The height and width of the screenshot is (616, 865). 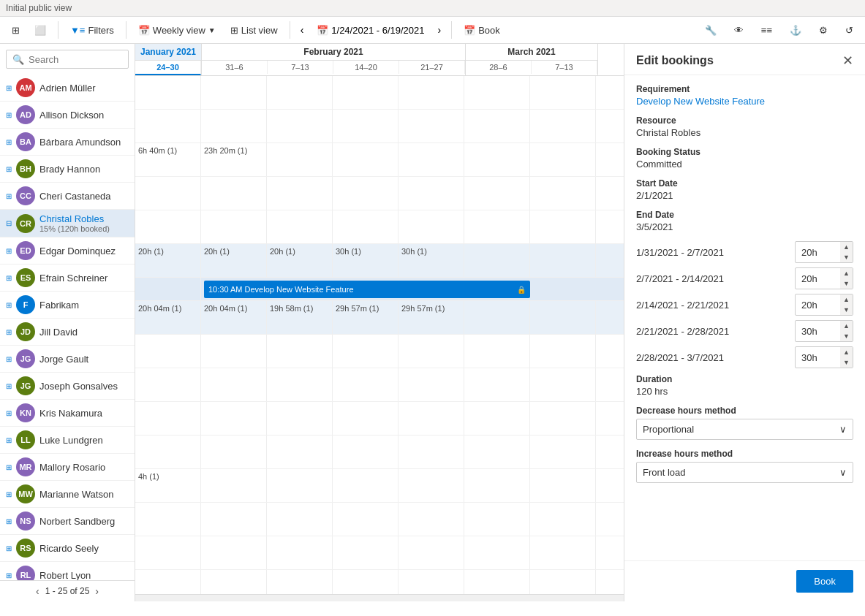 I want to click on hours-input-1: 20h ▲ ▼, so click(x=824, y=278).